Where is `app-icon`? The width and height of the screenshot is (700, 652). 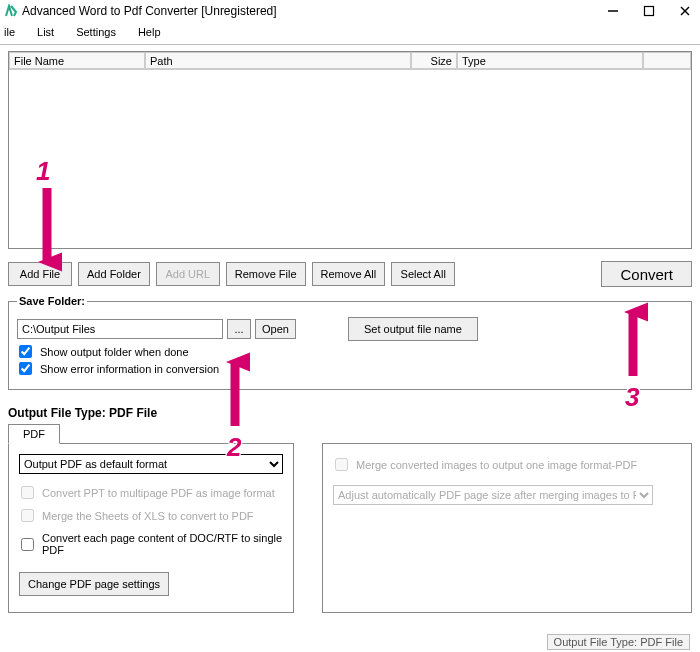 app-icon is located at coordinates (11, 11).